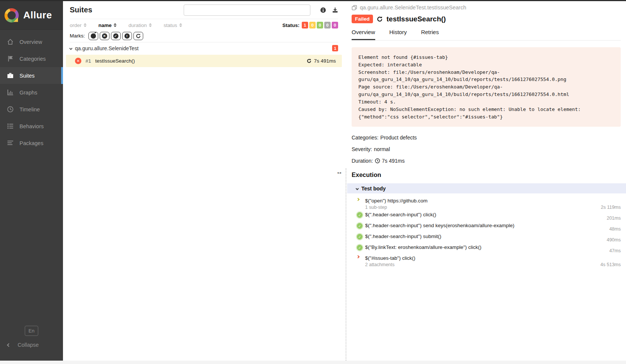  I want to click on status-badge-skipped: 0, so click(328, 25).